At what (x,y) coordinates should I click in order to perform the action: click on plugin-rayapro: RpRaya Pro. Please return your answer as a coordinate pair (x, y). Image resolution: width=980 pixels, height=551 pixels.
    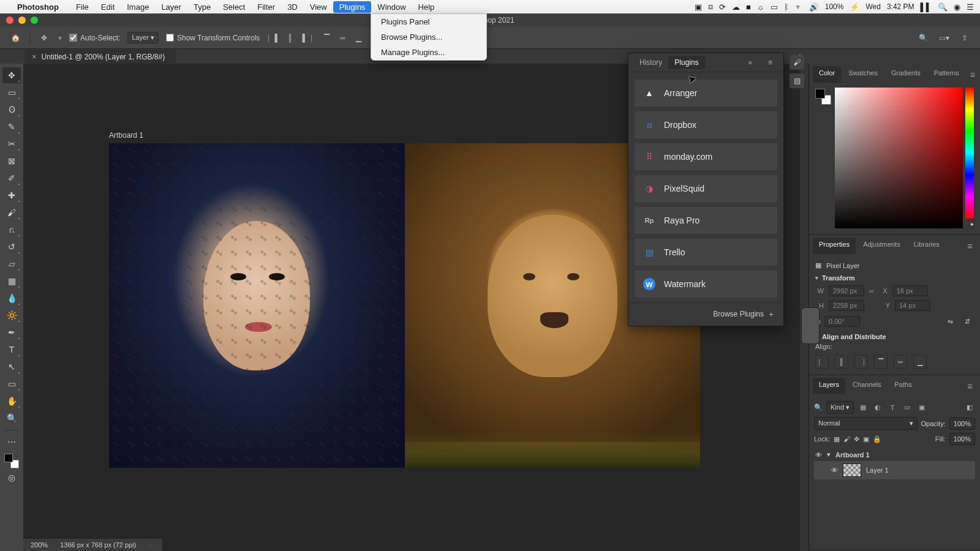
    Looking at the image, I should click on (706, 220).